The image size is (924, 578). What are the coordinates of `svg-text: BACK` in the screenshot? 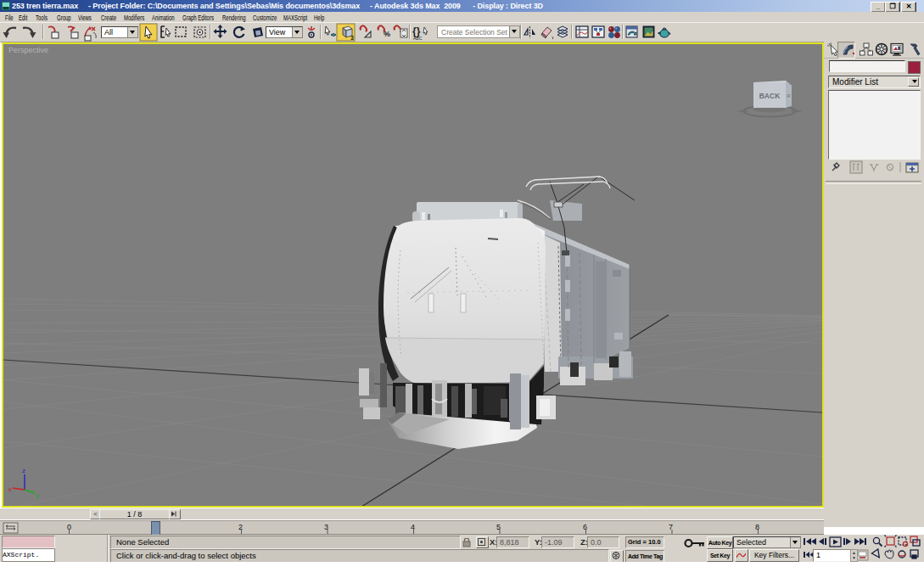 It's located at (770, 96).